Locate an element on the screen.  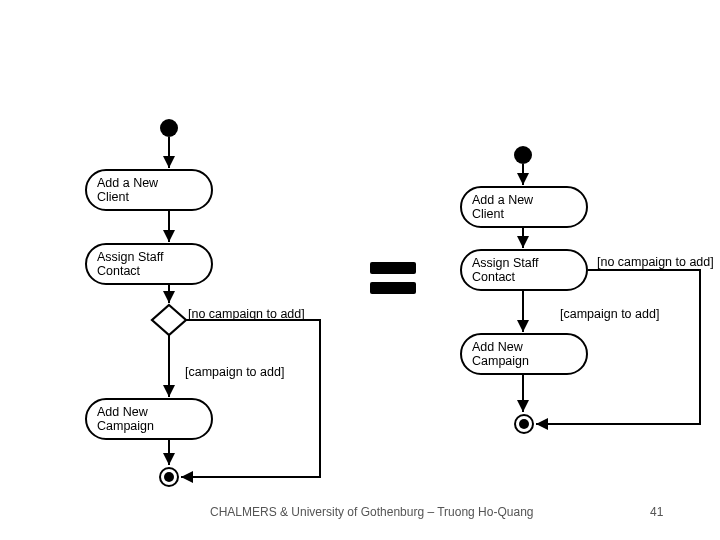
initial-node-left is located at coordinates (169, 128).